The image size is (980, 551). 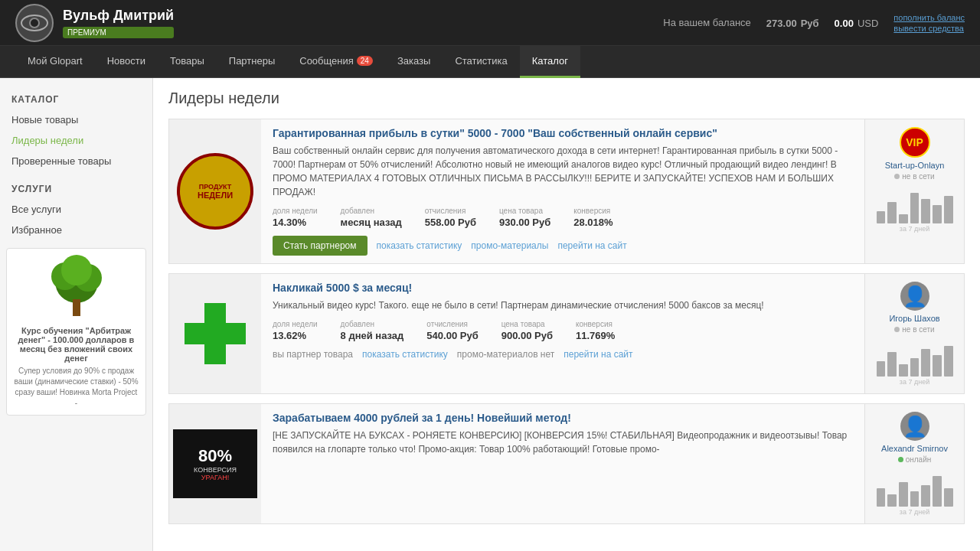 I want to click on logo-area: Вульф Дмитрий ПРЕМИУМ, so click(x=100, y=23).